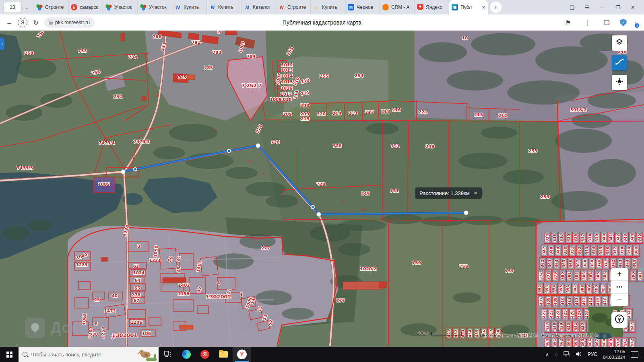 The height and width of the screenshot is (362, 644). Describe the element at coordinates (602, 7) in the screenshot. I see `minimize-button: —` at that location.